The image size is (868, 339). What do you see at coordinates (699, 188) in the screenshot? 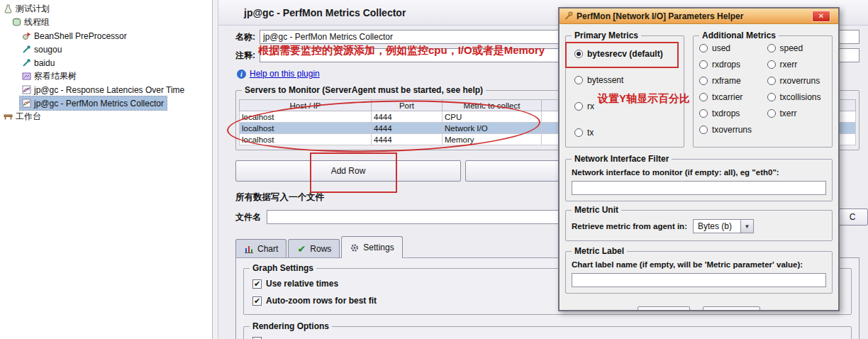
I see `network-interface-input` at bounding box center [699, 188].